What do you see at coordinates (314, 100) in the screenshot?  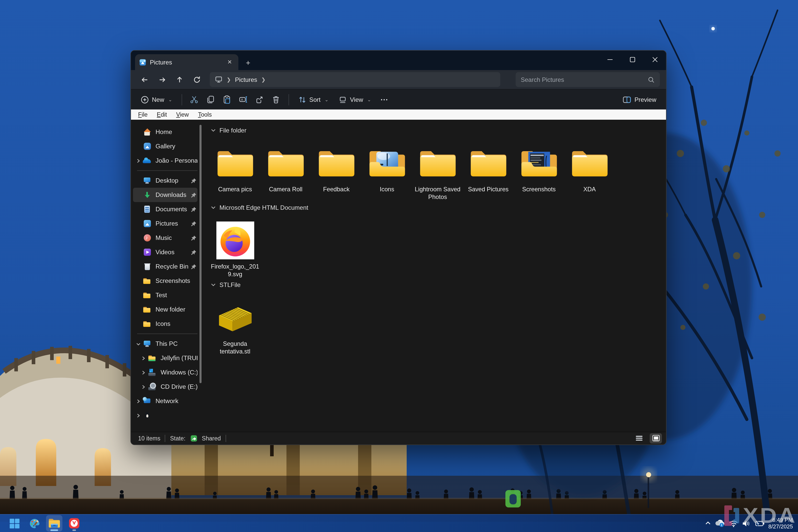 I see `sort-button: Sort ⌄` at bounding box center [314, 100].